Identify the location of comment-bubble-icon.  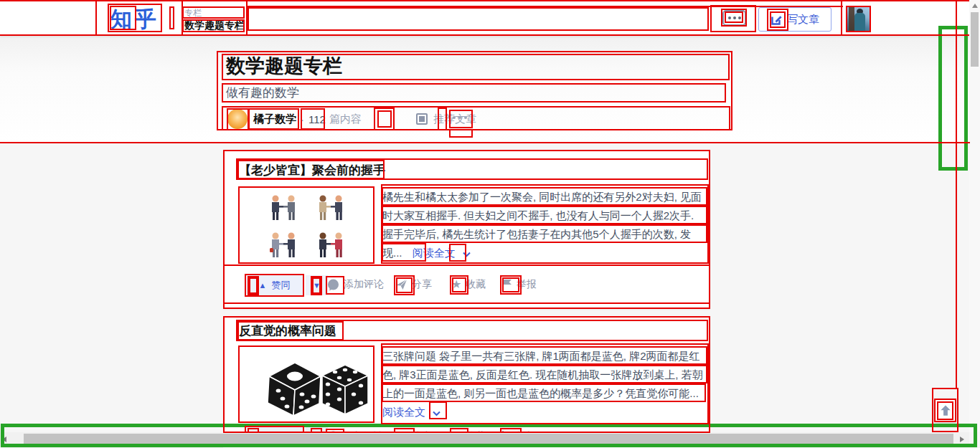
(333, 285).